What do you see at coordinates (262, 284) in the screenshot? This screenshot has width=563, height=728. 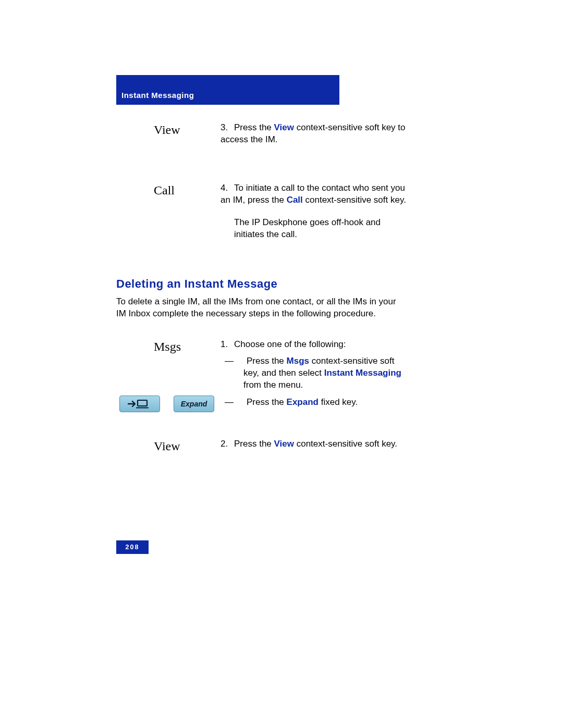 I see `section-heading: Deleting an Instant Message` at bounding box center [262, 284].